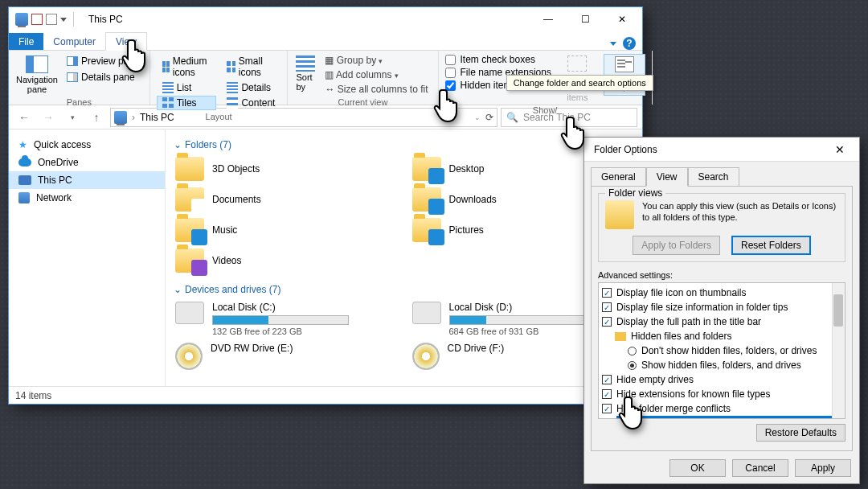 This screenshot has height=489, width=868. Describe the element at coordinates (121, 117) in the screenshot. I see `address-icon` at that location.